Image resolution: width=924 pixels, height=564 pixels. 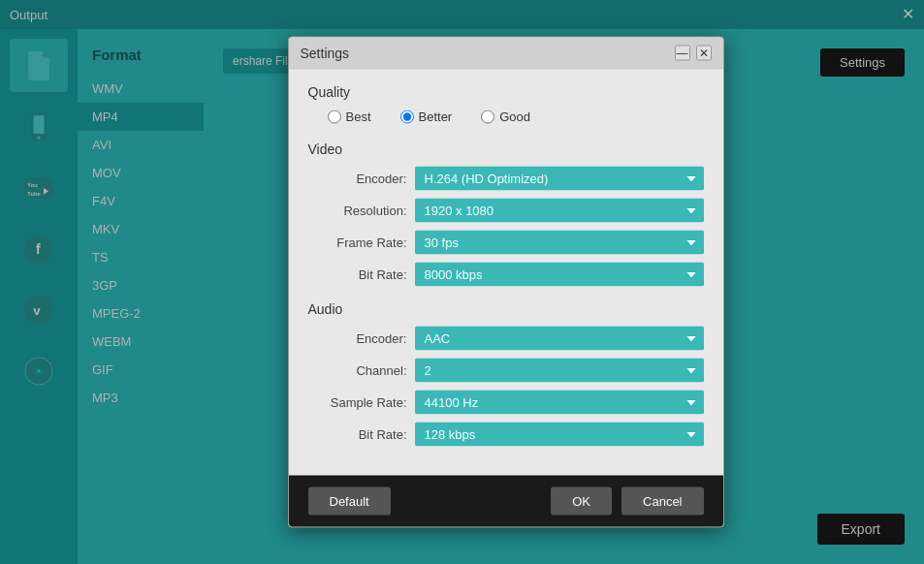 I want to click on quality-better-radio, so click(x=407, y=116).